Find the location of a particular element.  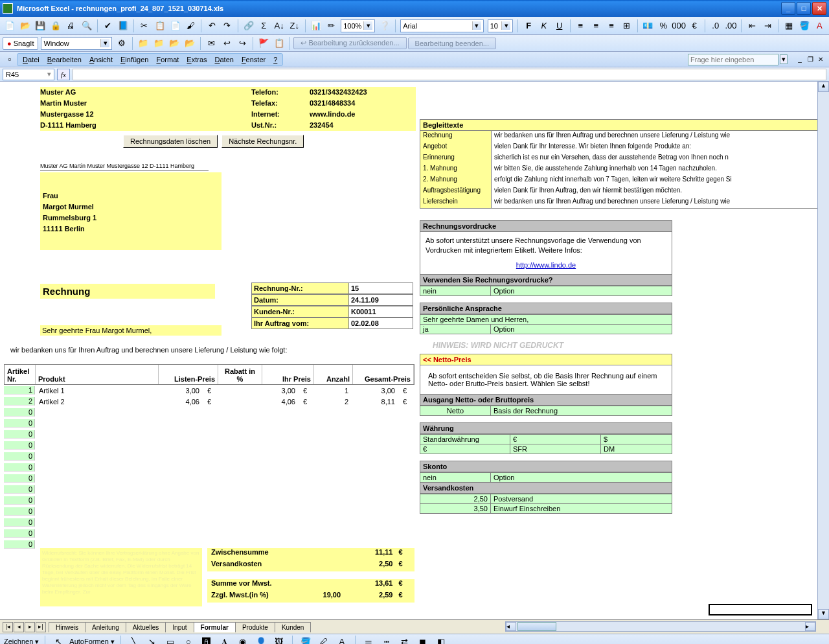

bold-icon: F is located at coordinates (528, 26).